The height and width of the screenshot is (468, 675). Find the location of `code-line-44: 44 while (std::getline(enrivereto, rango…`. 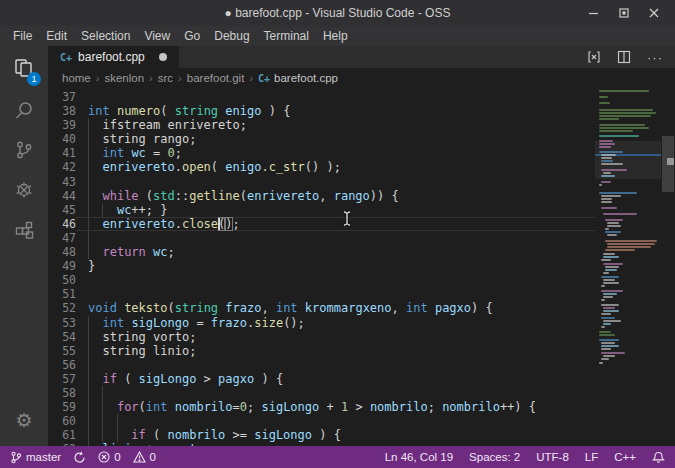

code-line-44: 44 while (std::getline(enrivereto, rango… is located at coordinates (322, 196).